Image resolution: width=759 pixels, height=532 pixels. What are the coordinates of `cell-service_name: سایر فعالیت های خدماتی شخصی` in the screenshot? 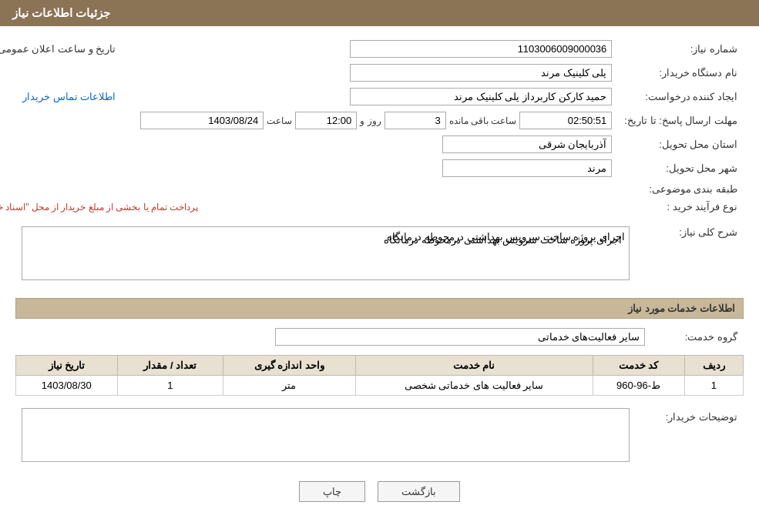 It's located at (474, 386).